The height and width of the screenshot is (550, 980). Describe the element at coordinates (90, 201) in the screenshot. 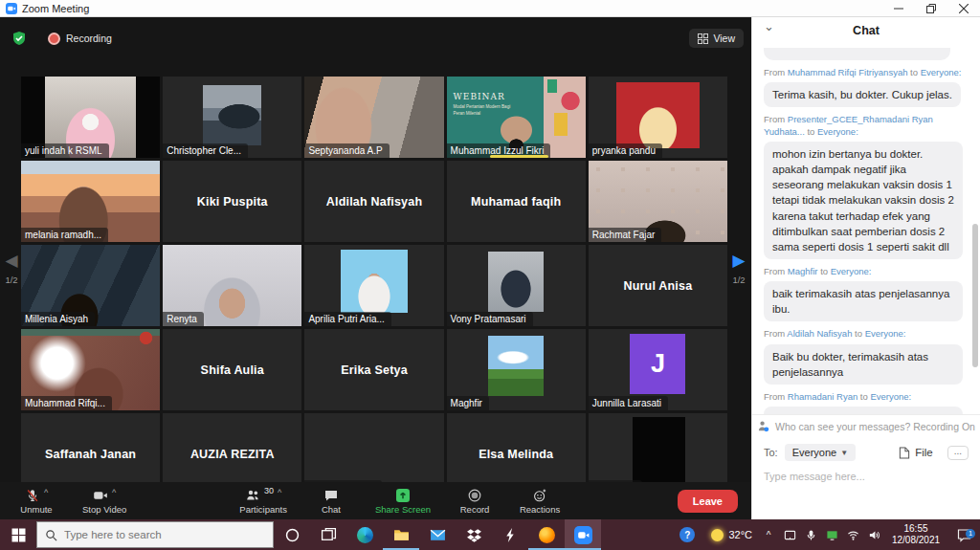

I see `participant-tile: melania ramadh...` at that location.